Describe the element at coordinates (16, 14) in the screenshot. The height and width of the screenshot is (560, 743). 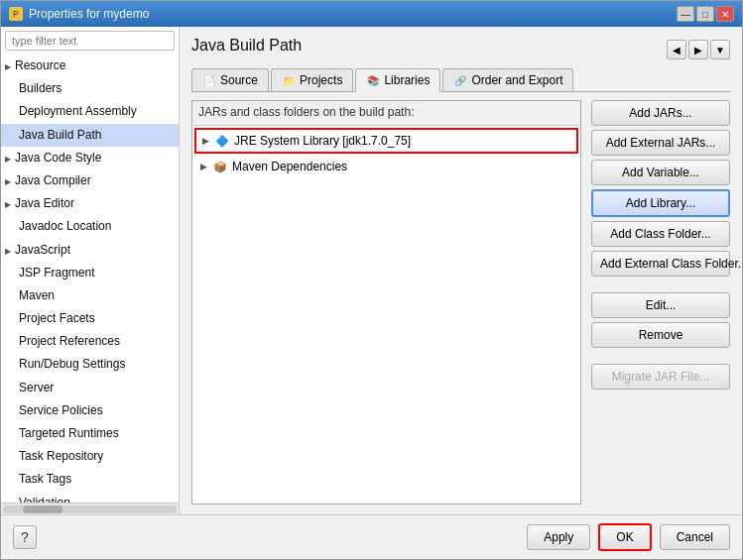
I see `dialog-icon: P` at that location.